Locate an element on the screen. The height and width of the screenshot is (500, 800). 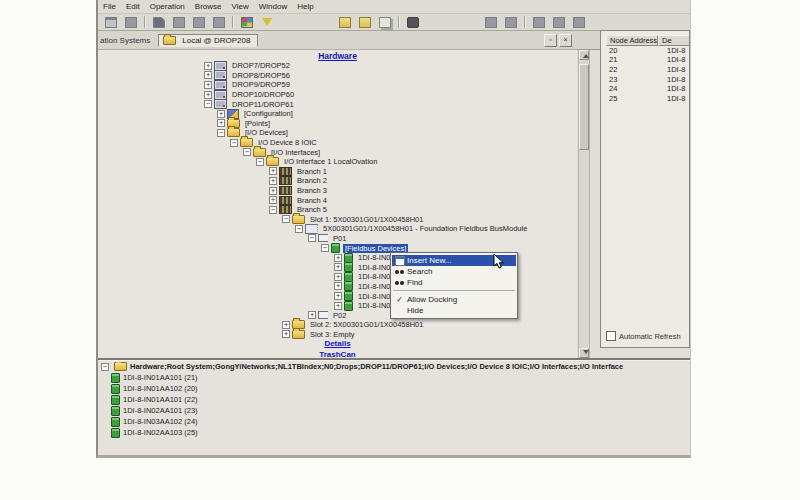
tree-item: +Branch 4 is located at coordinates (338, 200).